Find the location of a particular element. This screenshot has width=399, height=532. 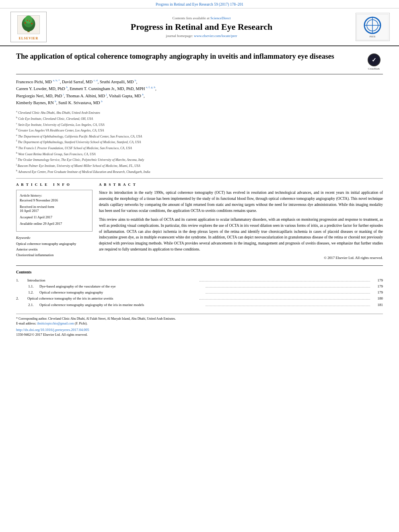

abstract-column: A B S T R A C T Since its introduction i… is located at coordinates (241, 221).